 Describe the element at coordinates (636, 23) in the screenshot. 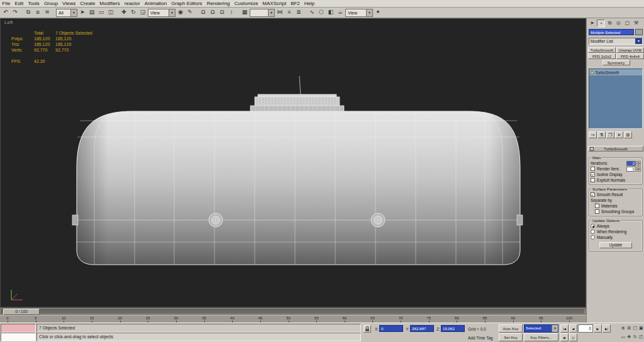

I see `panel-tab-utilities: ⚒` at that location.